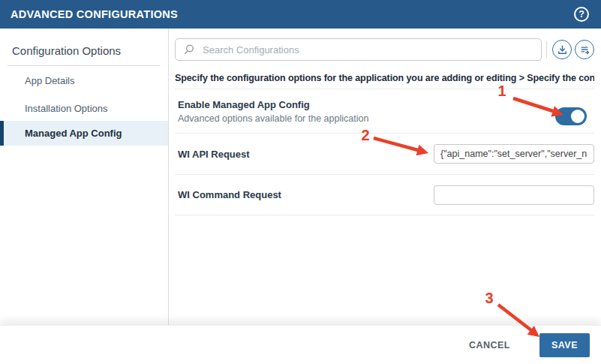 The height and width of the screenshot is (364, 601). What do you see at coordinates (546, 50) in the screenshot?
I see `toolbar-divider` at bounding box center [546, 50].